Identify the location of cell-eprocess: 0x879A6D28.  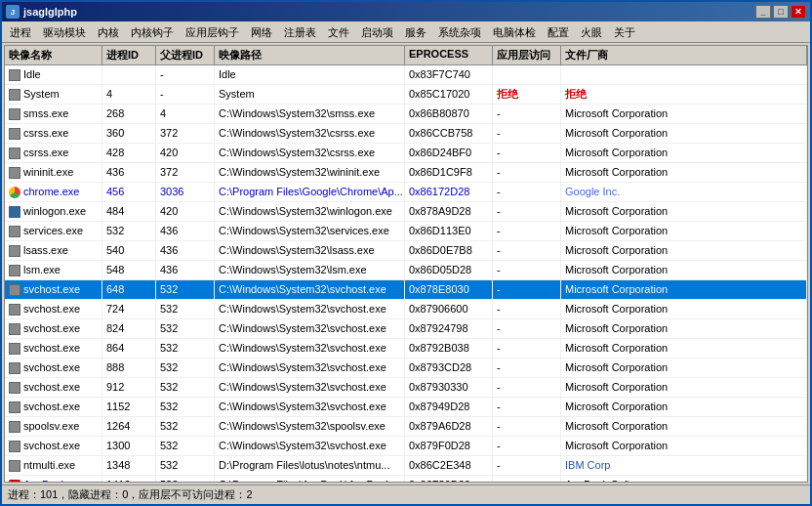
(449, 426).